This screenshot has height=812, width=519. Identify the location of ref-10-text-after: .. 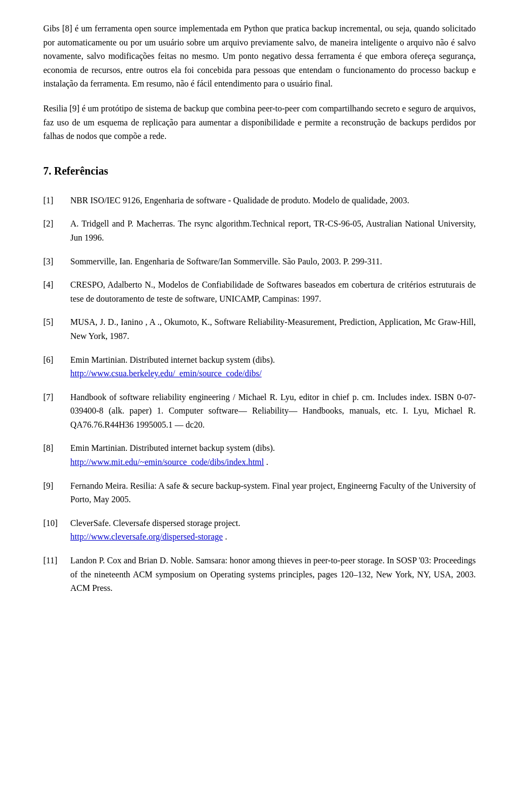
(226, 536).